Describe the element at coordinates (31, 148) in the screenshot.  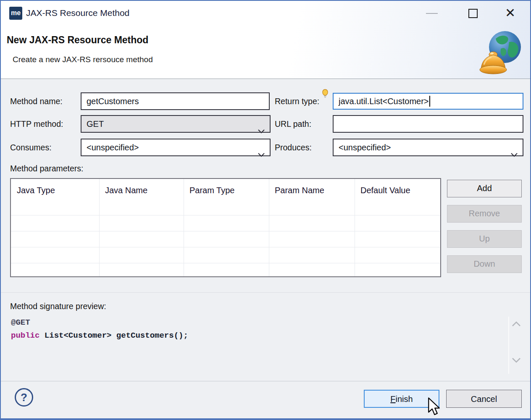
I see `consumes-label: Consumes:` at that location.